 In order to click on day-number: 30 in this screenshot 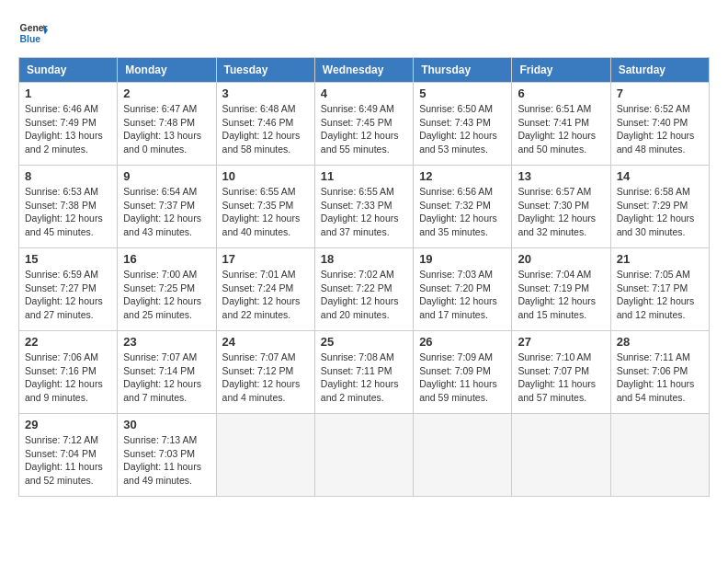, I will do `click(166, 425)`.